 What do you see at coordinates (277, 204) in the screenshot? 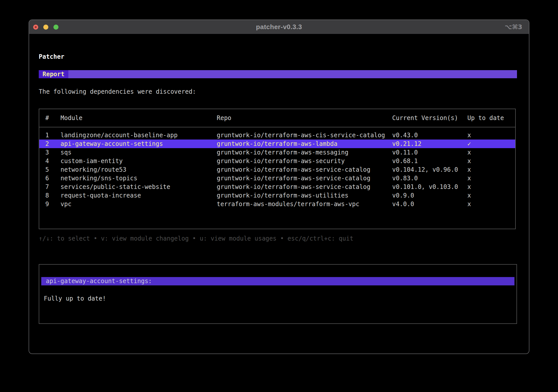
I see `table-row: 9 vpc terraform-aws-modules/terraform-aw…` at bounding box center [277, 204].